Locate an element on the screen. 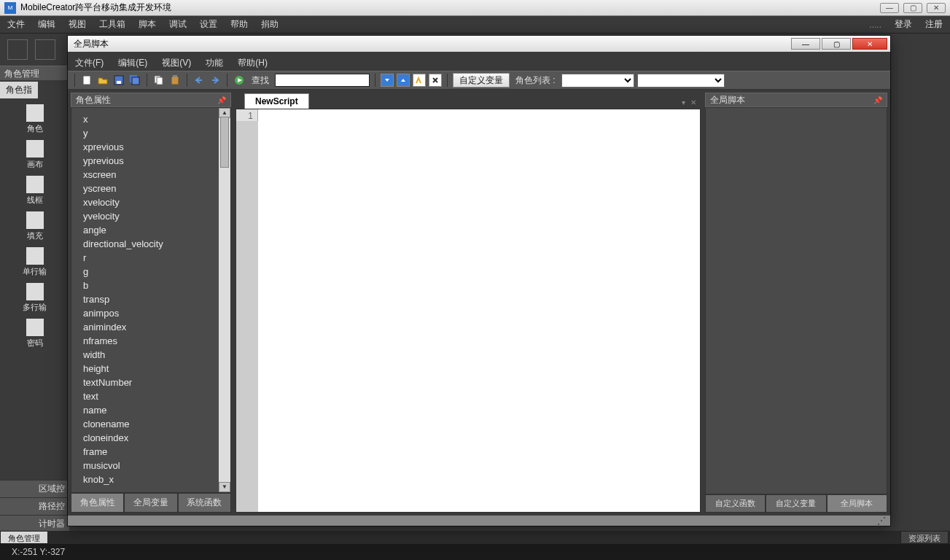 The height and width of the screenshot is (560, 950). run-icon is located at coordinates (239, 80).